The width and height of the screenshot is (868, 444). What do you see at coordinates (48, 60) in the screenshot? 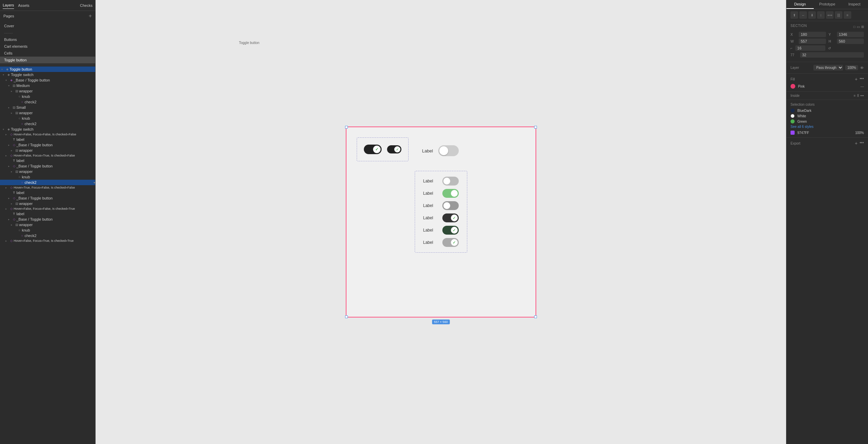
I see `page-toggle-button: Toggle button` at bounding box center [48, 60].